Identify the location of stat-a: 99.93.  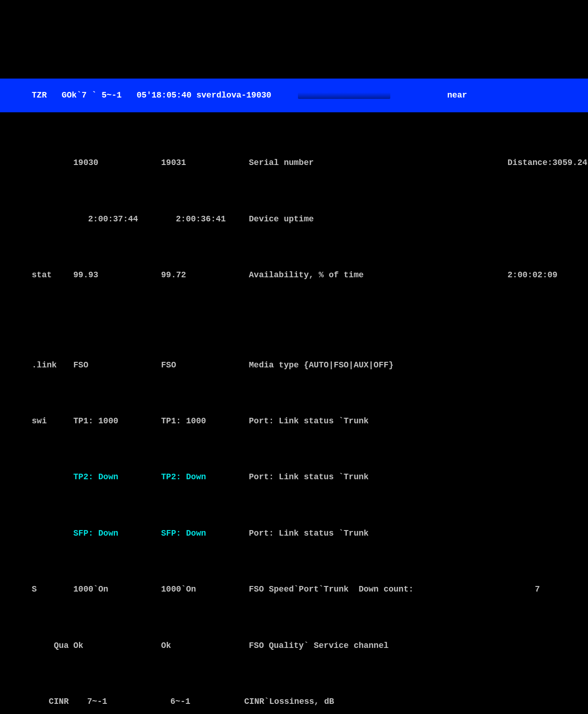
(117, 275).